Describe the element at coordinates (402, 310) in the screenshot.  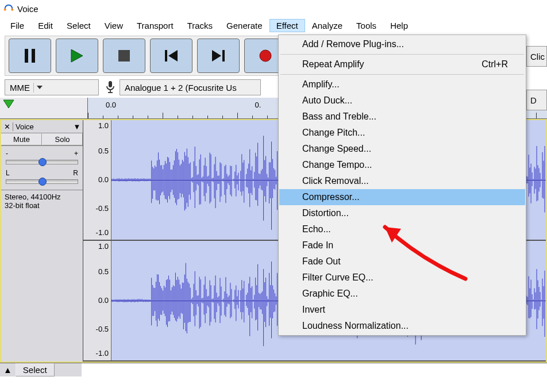
I see `effect-item-invert: Invert` at that location.